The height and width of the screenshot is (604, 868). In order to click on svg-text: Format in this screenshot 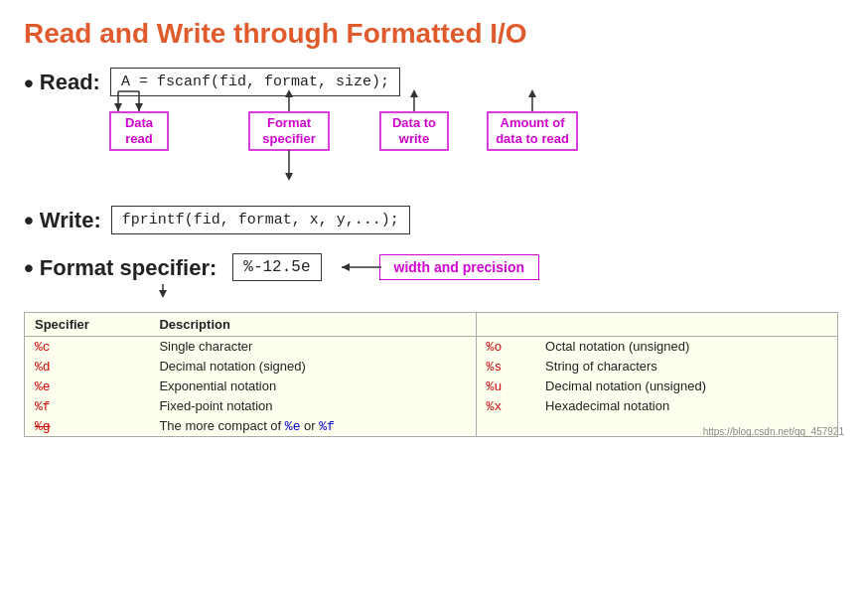, I will do `click(290, 123)`.